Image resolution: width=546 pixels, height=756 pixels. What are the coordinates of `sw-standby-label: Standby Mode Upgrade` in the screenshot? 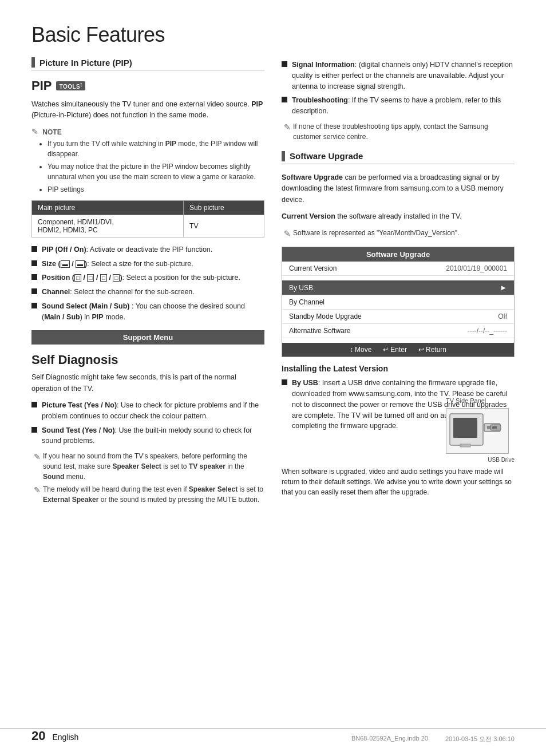 It's located at (394, 316).